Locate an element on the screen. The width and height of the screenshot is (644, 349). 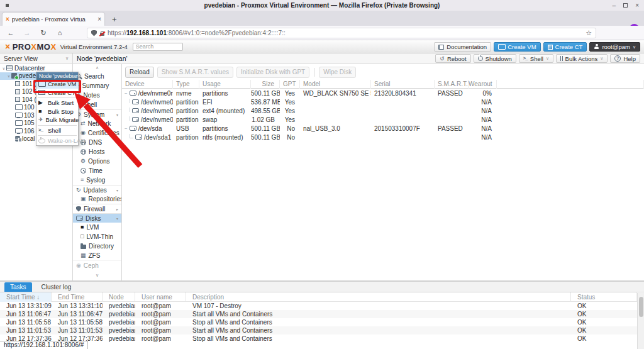
column-header-user-name: User name is located at coordinates (161, 297).